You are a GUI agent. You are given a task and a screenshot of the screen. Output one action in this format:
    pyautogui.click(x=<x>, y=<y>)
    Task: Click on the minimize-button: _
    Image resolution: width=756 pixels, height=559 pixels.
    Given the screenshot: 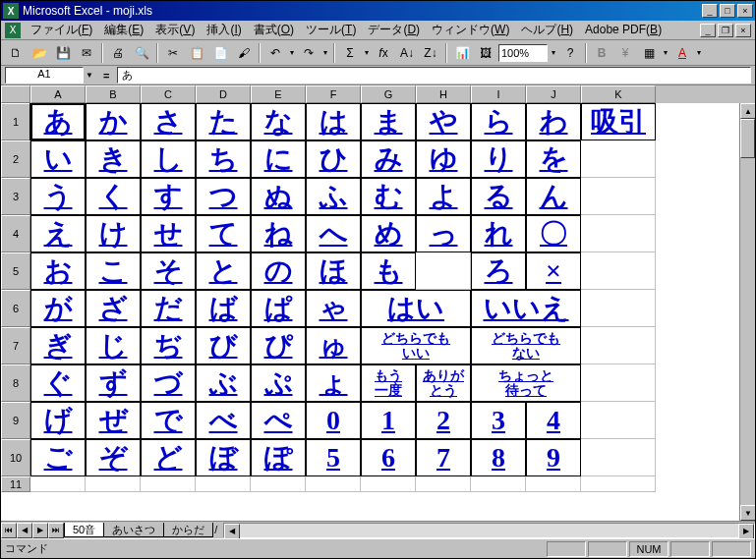 What is the action you would take?
    pyautogui.click(x=710, y=11)
    